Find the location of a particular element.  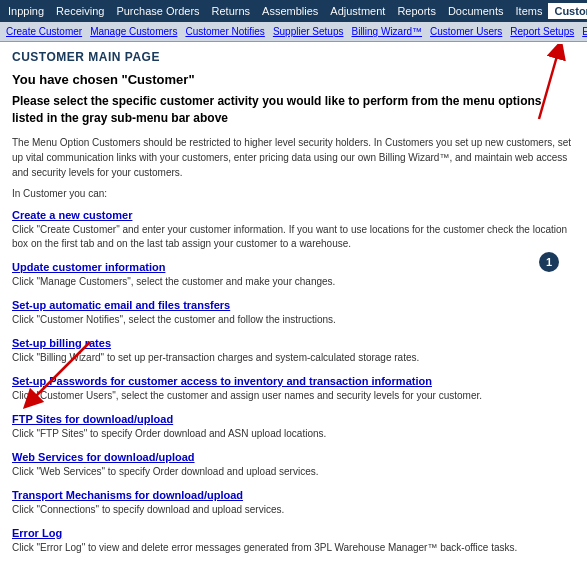

subnav-error-log: Error Log is located at coordinates (582, 32).